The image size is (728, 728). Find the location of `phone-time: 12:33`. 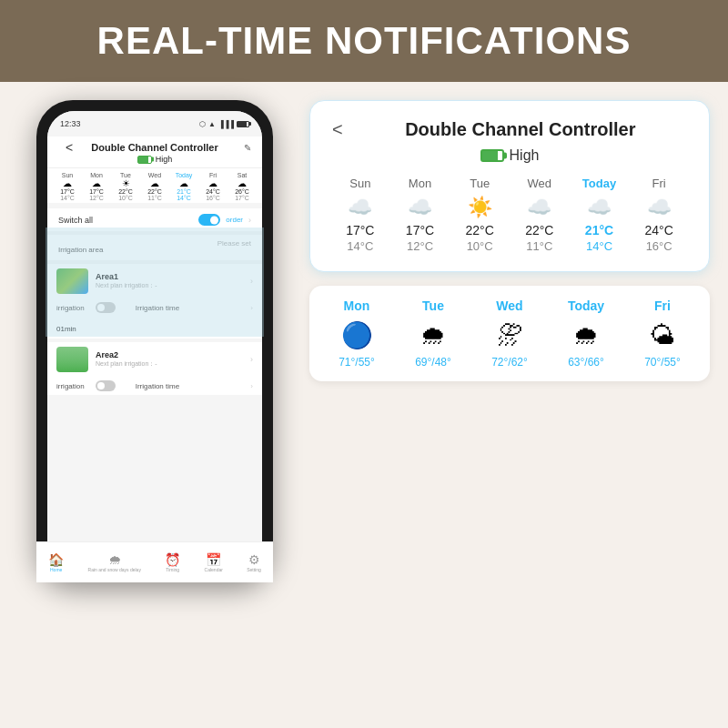

phone-time: 12:33 is located at coordinates (71, 124).